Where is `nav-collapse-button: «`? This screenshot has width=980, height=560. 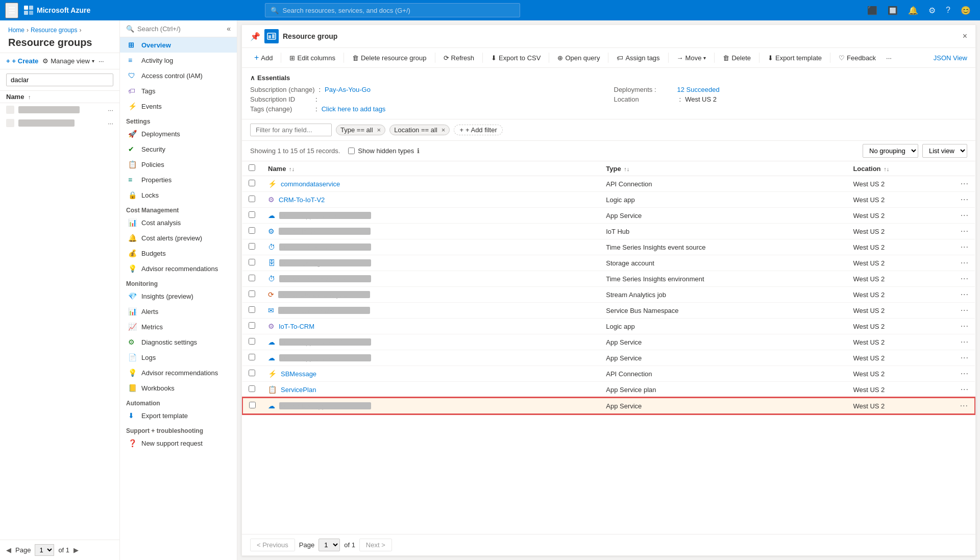
nav-collapse-button: « is located at coordinates (229, 29).